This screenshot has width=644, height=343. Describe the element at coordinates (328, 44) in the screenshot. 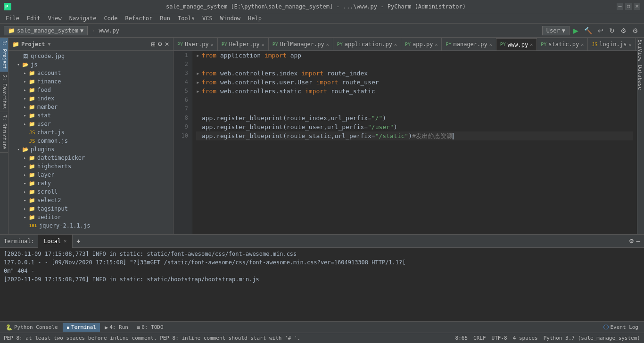

I see `tab-close-urlmanager-py: ✕` at that location.